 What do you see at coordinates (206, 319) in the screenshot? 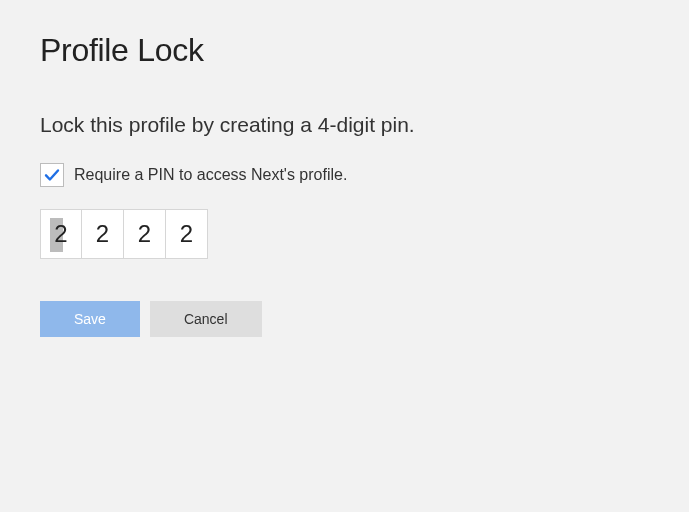
I see `cancel-button: Cancel` at bounding box center [206, 319].